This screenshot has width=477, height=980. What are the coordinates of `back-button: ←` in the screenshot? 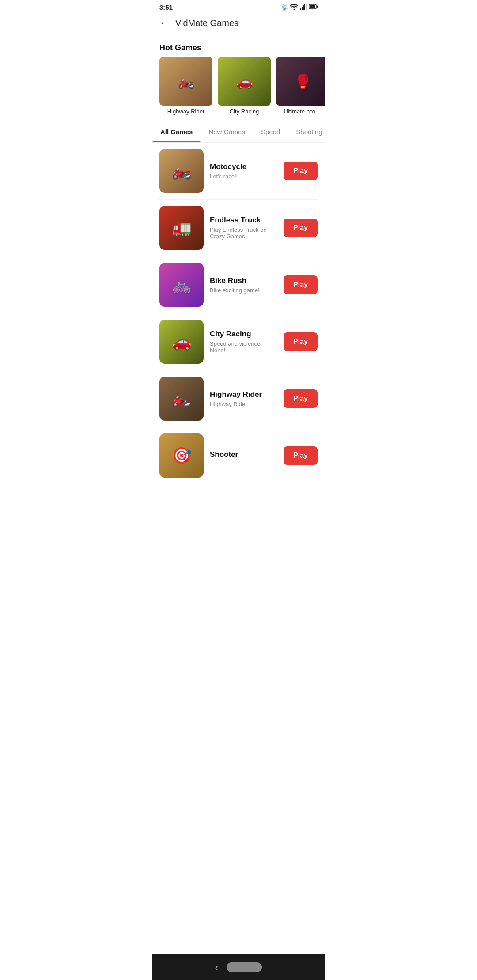 It's located at (164, 23).